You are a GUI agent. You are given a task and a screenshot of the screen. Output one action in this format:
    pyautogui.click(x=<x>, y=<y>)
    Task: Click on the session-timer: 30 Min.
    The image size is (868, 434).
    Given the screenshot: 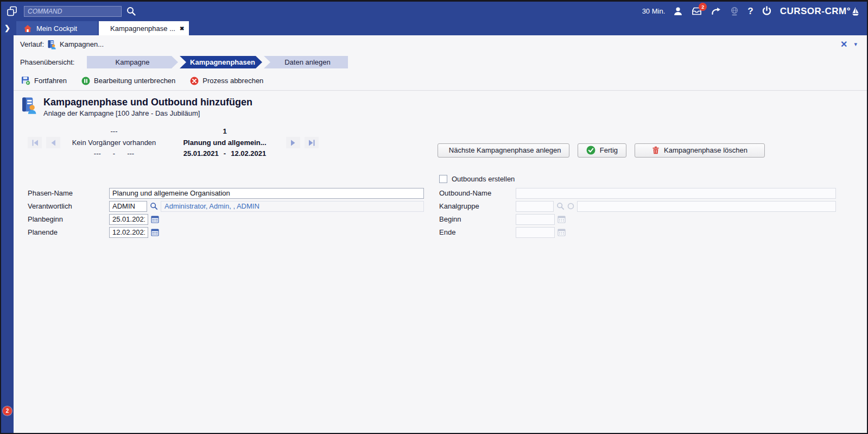 What is the action you would take?
    pyautogui.click(x=654, y=11)
    